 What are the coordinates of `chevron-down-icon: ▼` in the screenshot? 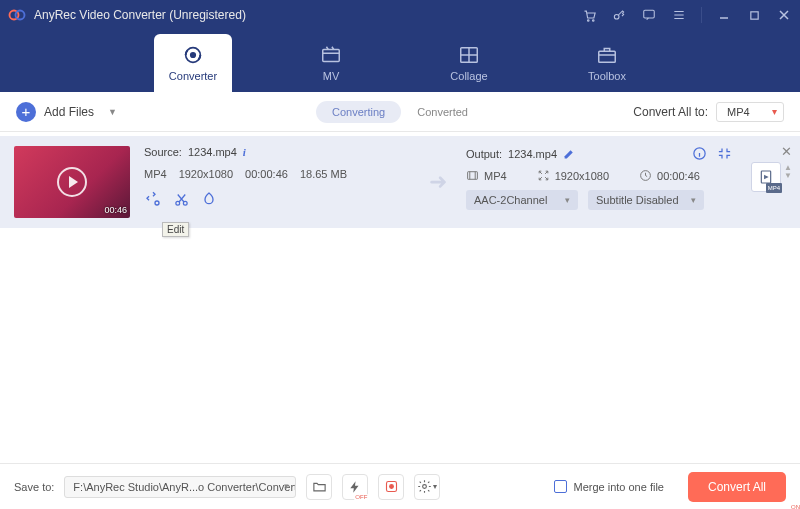 It's located at (112, 112).